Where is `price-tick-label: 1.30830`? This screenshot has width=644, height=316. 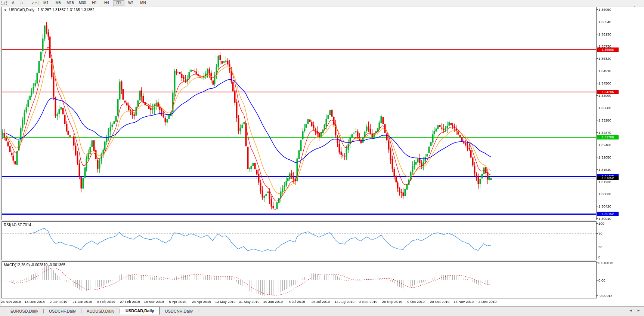
price-tick-label: 1.30830 is located at coordinates (605, 194).